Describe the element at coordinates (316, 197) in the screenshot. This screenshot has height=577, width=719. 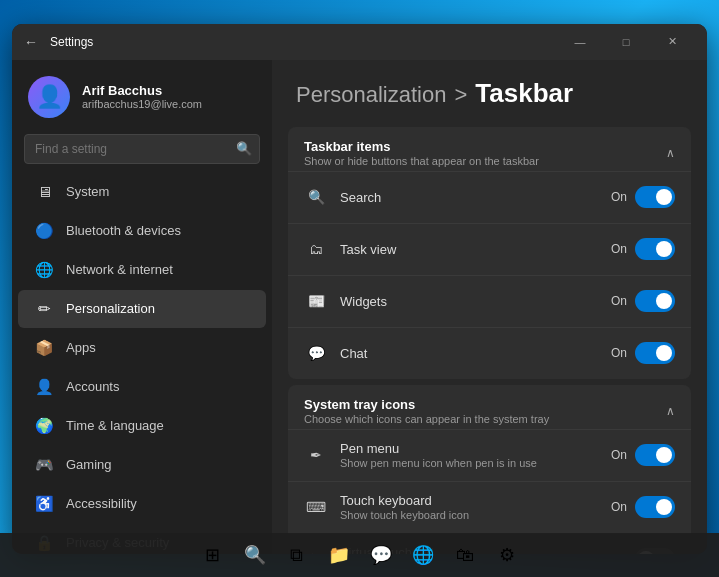
I see `item-icon-search: 🔍` at that location.